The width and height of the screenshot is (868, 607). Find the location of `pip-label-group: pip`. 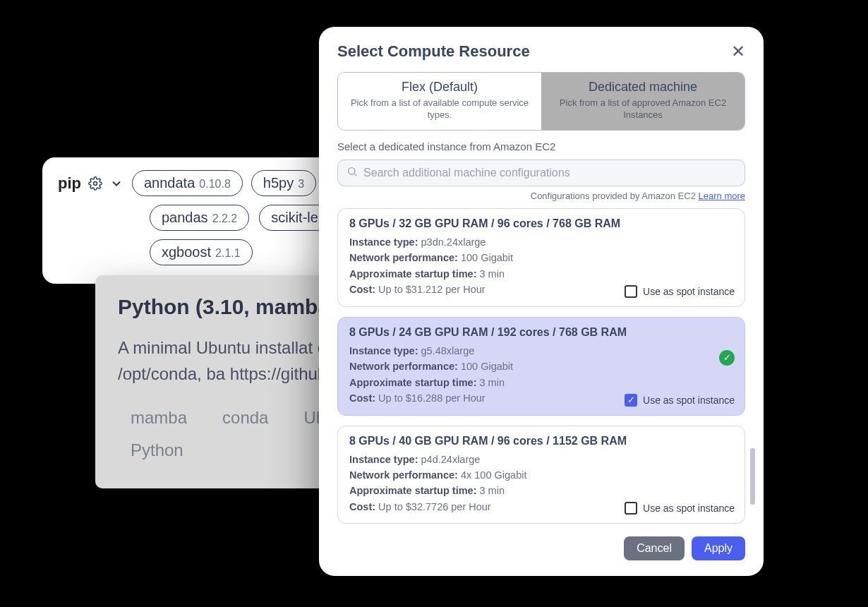

pip-label-group: pip is located at coordinates (90, 184).